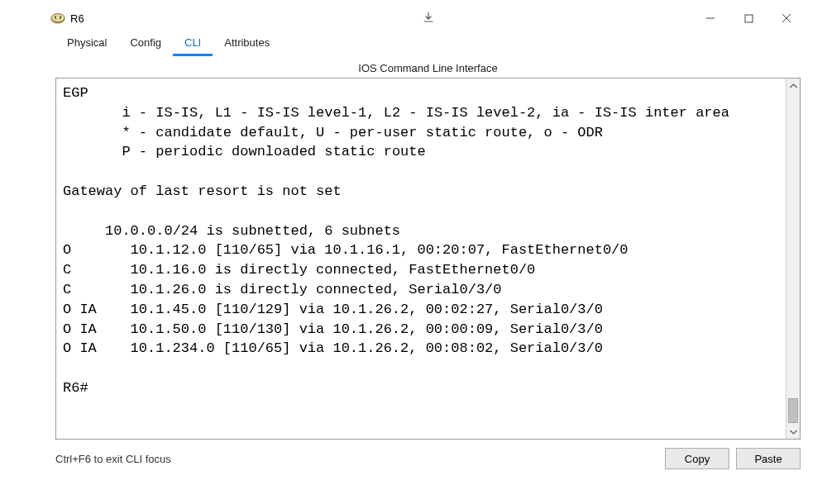 This screenshot has height=504, width=827. What do you see at coordinates (748, 18) in the screenshot?
I see `maximize-button` at bounding box center [748, 18].